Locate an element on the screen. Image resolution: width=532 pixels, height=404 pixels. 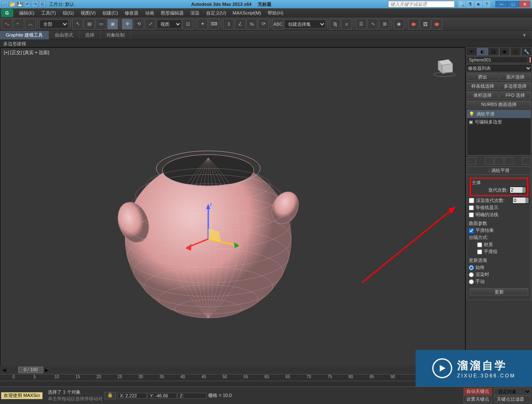
viewcube is located at coordinates (444, 67).